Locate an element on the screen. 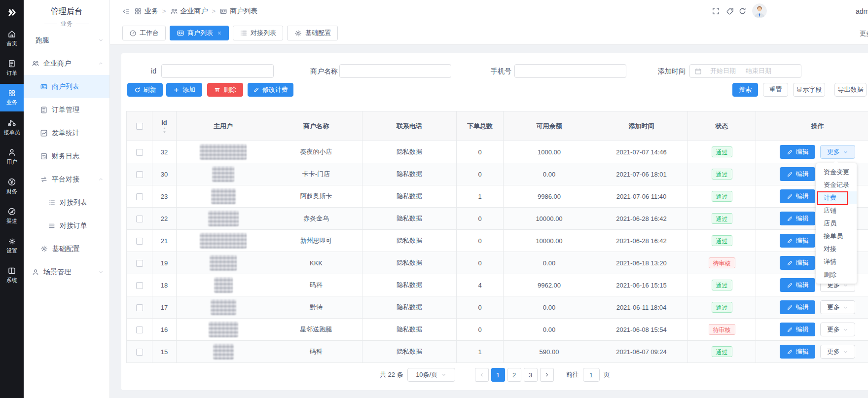 This screenshot has width=868, height=398. page-button-3: 3 is located at coordinates (531, 375).